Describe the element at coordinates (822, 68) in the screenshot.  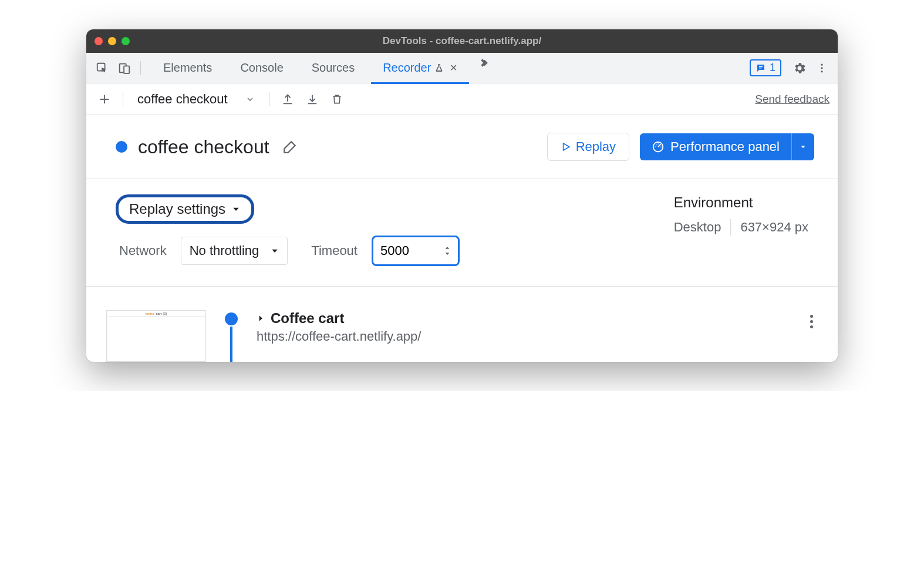
I see `more-menu-icon` at that location.